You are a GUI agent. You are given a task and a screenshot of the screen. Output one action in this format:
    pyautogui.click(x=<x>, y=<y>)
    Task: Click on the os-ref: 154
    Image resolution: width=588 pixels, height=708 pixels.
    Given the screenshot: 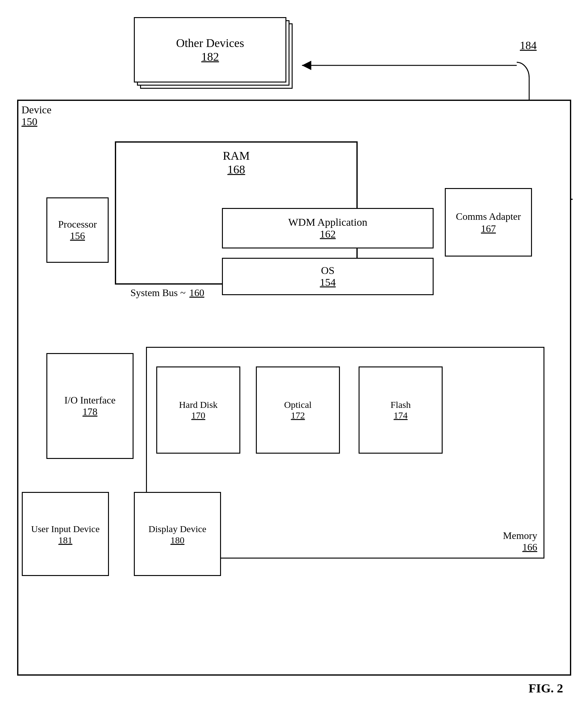 What is the action you would take?
    pyautogui.click(x=328, y=283)
    